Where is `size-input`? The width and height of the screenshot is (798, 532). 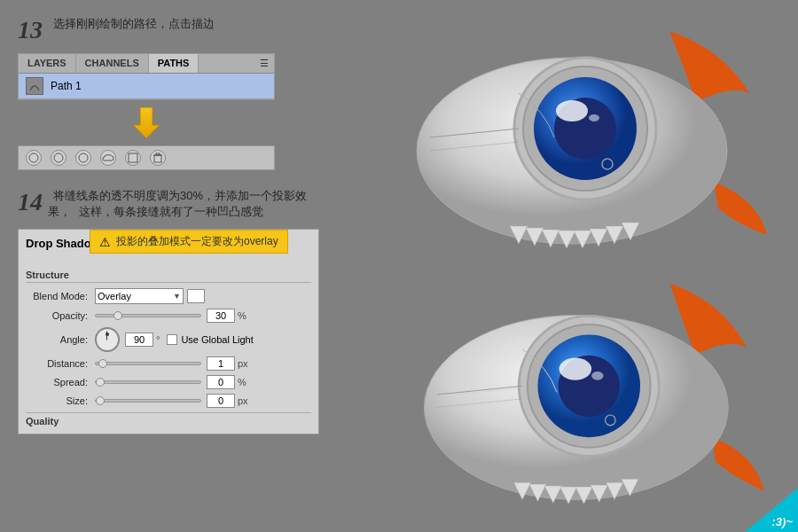 size-input is located at coordinates (221, 401).